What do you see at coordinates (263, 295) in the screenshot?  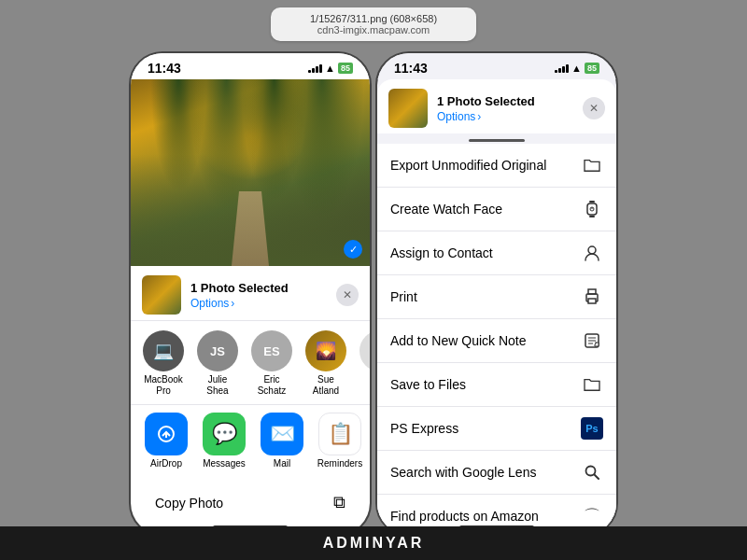 I see `share-title-area: 1 Photo Selected Options ›` at bounding box center [263, 295].